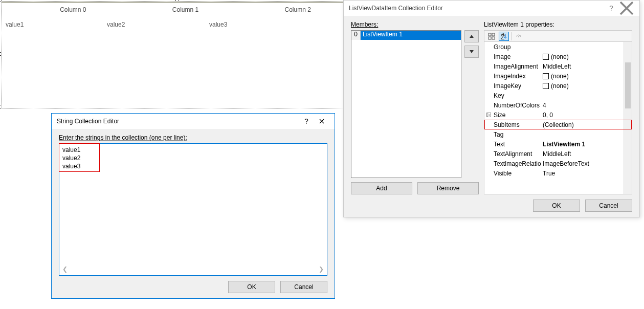  Describe the element at coordinates (564, 144) in the screenshot. I see `property-value-text: ListViewItem 1` at that location.